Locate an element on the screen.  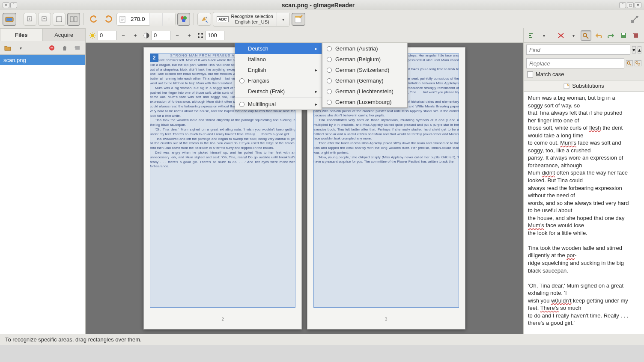
spellcheck-word: didn't is located at coordinates (549, 173).